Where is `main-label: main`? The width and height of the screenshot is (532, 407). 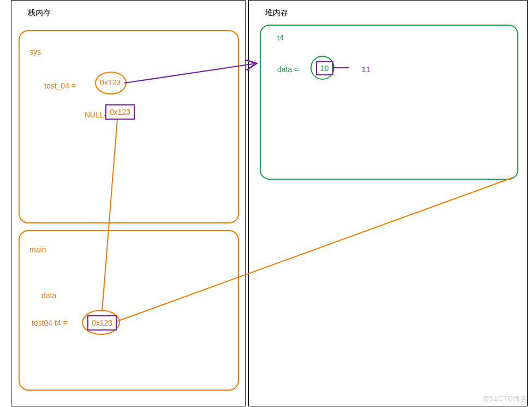
main-label: main is located at coordinates (38, 250).